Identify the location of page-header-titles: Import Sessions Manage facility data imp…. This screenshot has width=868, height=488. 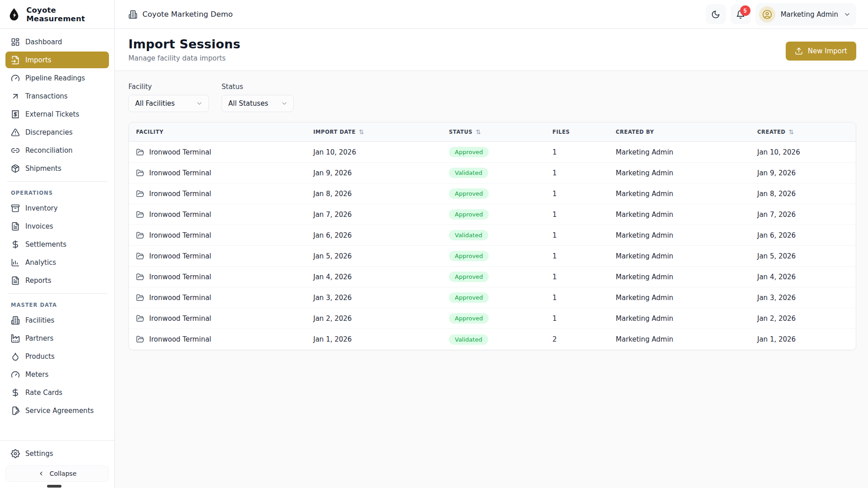
(184, 50).